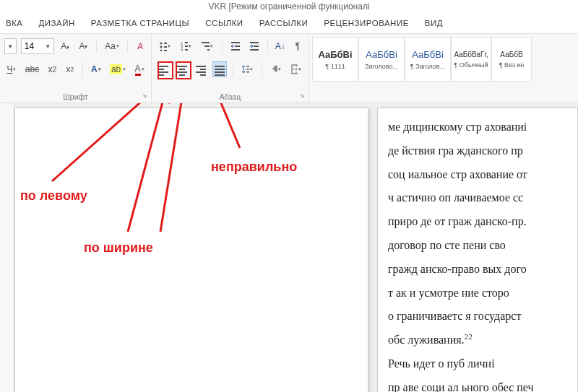  What do you see at coordinates (444, 68) in the screenshot?
I see `group-styles: АаБбВі ¶ 1111 АаБбВі Заголово... АаБбВі …` at bounding box center [444, 68].